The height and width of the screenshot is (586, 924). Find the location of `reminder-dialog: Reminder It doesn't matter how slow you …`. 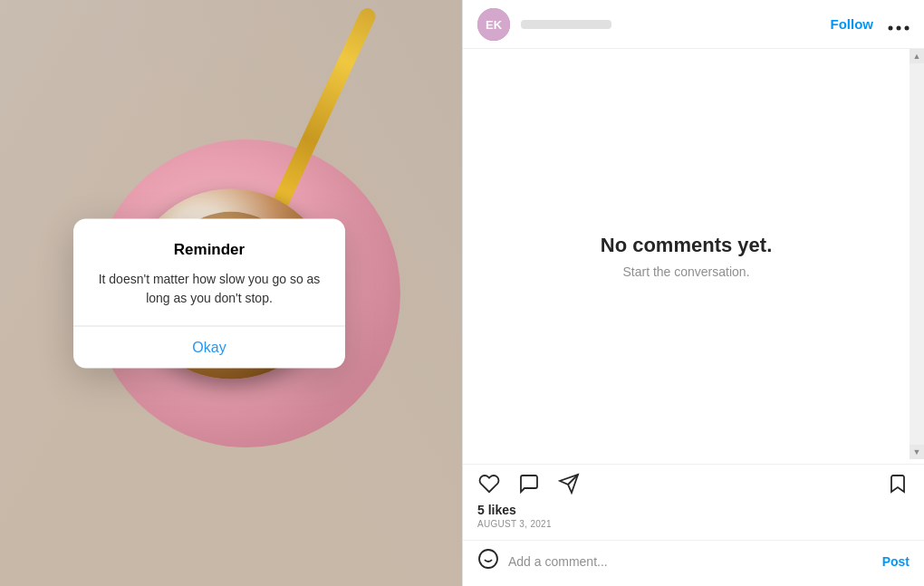

reminder-dialog: Reminder It doesn't matter how slow you … is located at coordinates (209, 293).